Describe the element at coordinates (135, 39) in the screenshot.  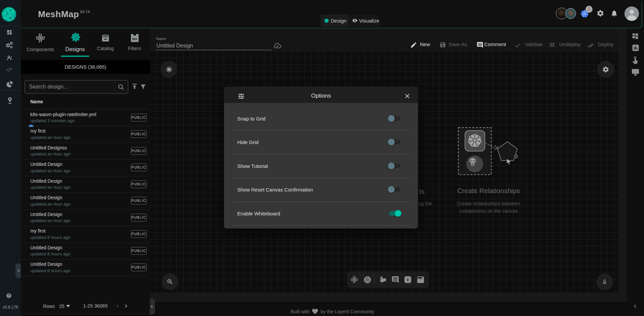
I see `svg-text: WA` at that location.